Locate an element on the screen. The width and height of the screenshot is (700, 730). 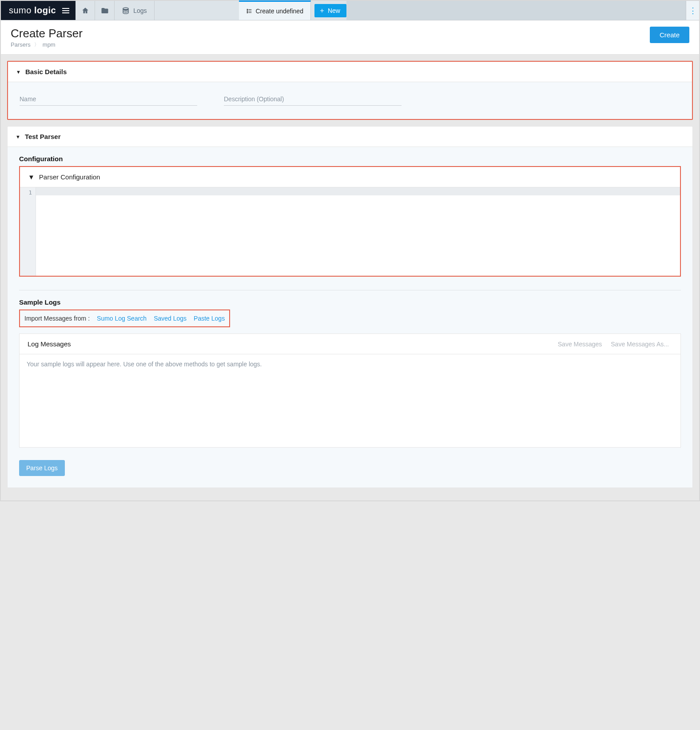
home-button is located at coordinates (85, 11).